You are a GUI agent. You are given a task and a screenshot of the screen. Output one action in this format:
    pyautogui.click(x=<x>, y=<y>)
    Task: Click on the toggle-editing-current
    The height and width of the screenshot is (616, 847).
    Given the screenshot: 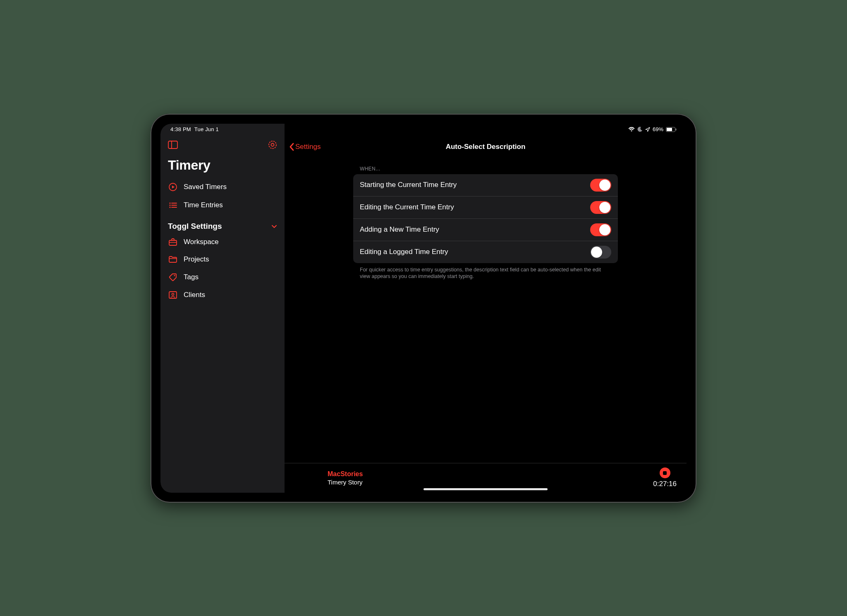 What is the action you would take?
    pyautogui.click(x=601, y=208)
    